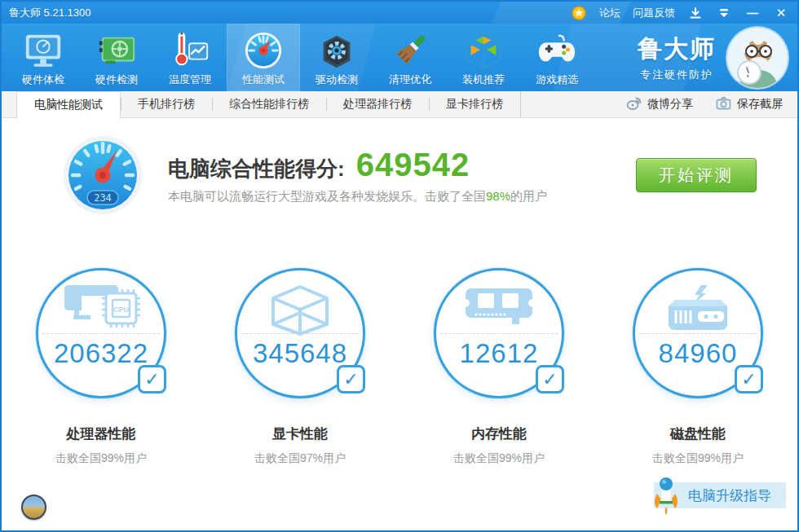 This screenshot has height=532, width=799. What do you see at coordinates (269, 104) in the screenshot?
I see `tab-label: 综合性能排行榜` at bounding box center [269, 104].